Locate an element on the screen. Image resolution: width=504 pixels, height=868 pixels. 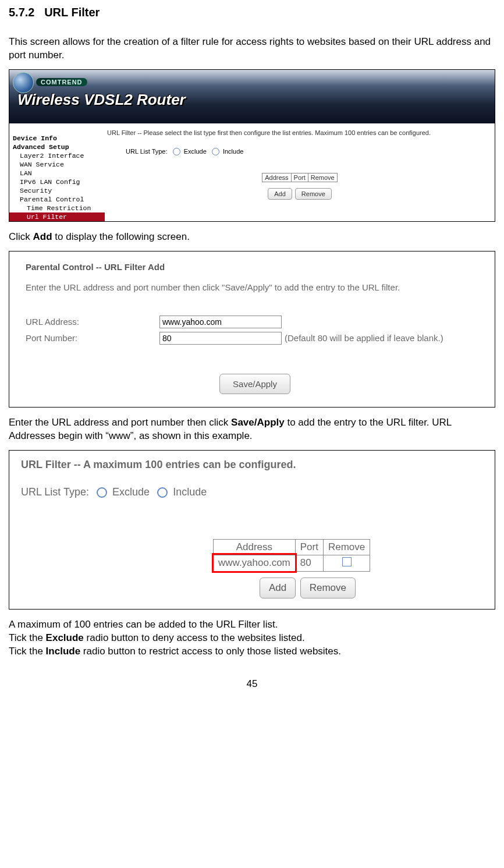
s3-exclude-label: Exclude is located at coordinates (131, 492).